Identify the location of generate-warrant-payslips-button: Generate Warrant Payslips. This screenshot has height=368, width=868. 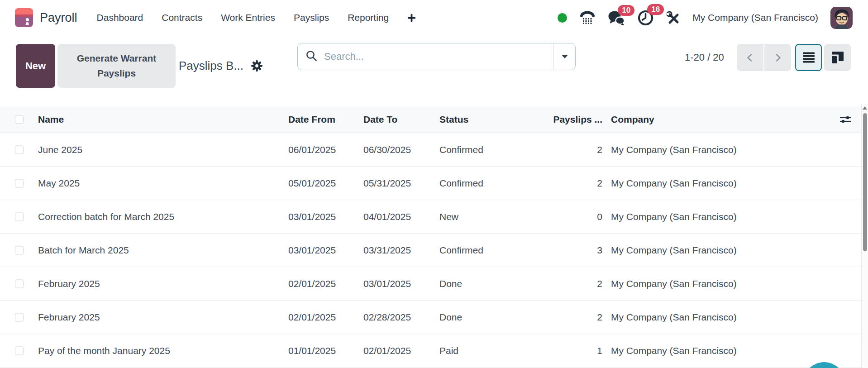
(117, 66).